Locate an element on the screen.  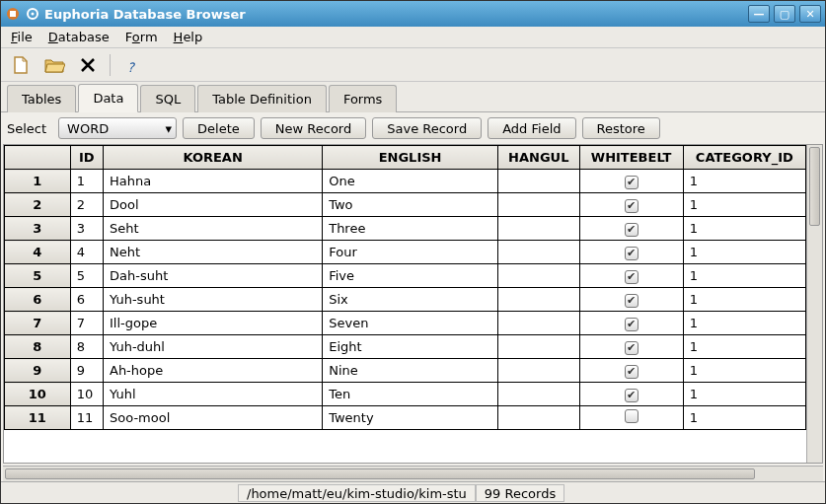
row-number: 11 is located at coordinates (38, 418).